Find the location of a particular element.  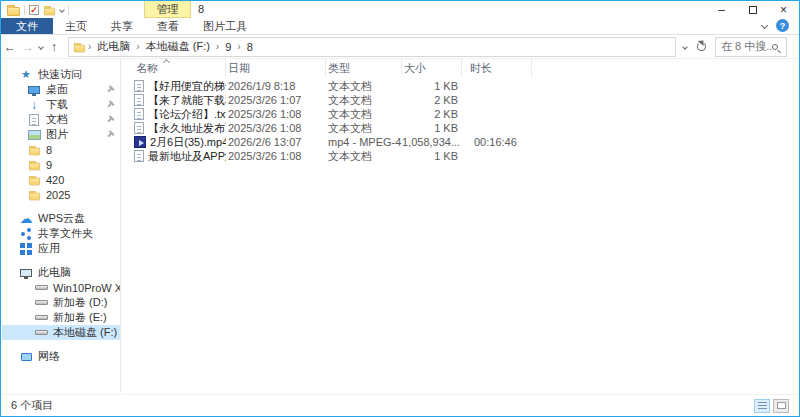

recent-locations-chevron-icon is located at coordinates (41, 47).